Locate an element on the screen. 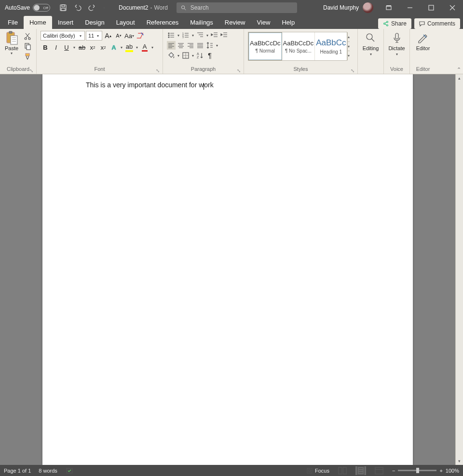  ribbon-display-button is located at coordinates (389, 8).